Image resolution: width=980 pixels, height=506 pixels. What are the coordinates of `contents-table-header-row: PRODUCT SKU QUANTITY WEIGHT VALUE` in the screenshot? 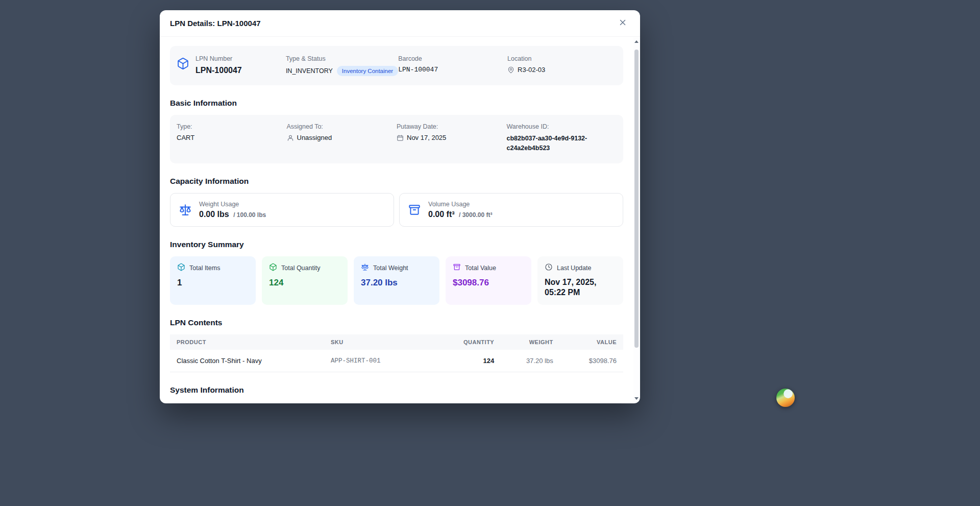 It's located at (397, 342).